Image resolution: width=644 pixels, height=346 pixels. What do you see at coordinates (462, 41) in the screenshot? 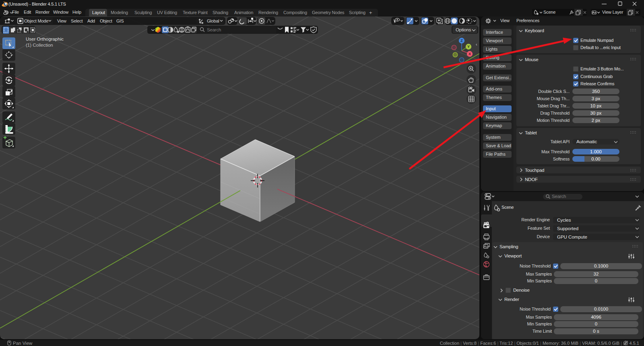
I see `svg-text: Z` at bounding box center [462, 41].